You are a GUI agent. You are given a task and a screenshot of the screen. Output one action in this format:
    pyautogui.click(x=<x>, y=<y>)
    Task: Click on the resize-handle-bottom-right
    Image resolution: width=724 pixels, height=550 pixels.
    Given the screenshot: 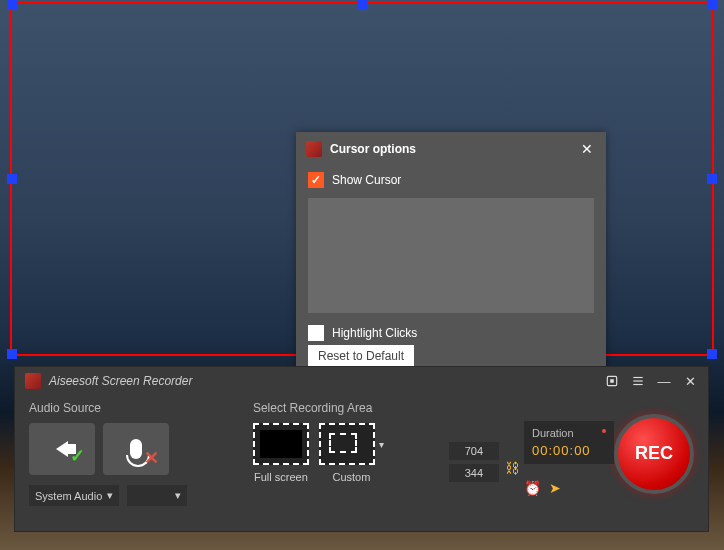 What is the action you would take?
    pyautogui.click(x=712, y=354)
    